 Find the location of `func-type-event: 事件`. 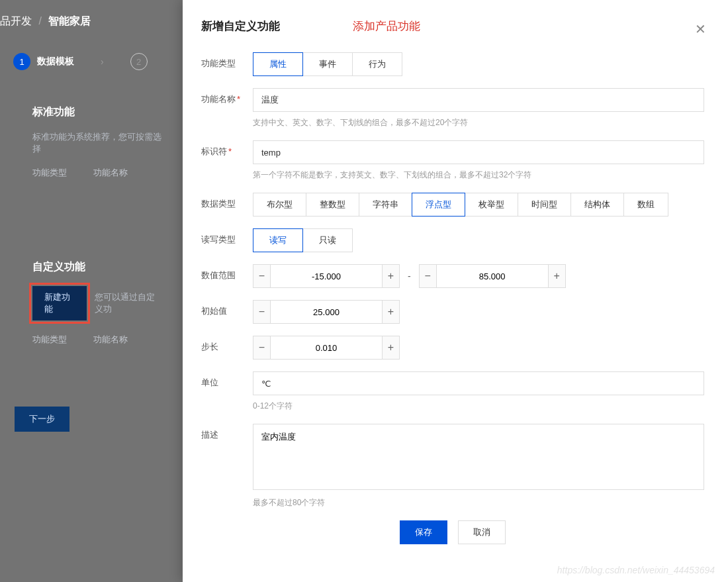

func-type-event: 事件 is located at coordinates (328, 64).